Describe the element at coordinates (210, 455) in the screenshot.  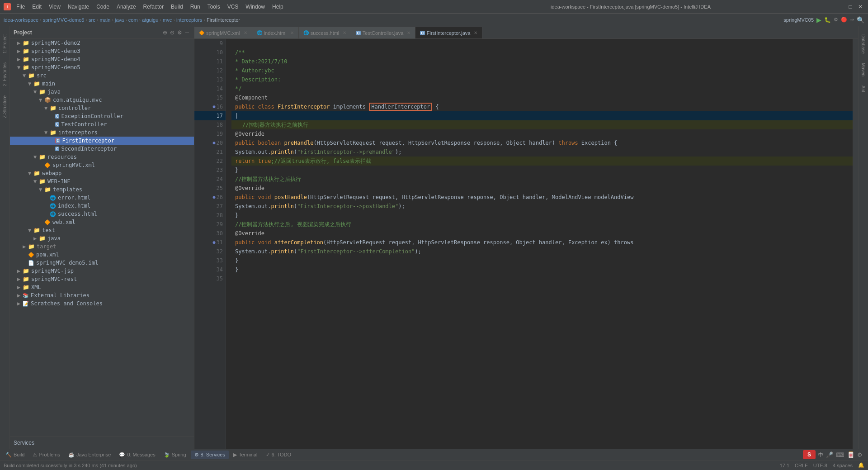
I see `bottom-tab-services: ⚙ 8: Services` at that location.